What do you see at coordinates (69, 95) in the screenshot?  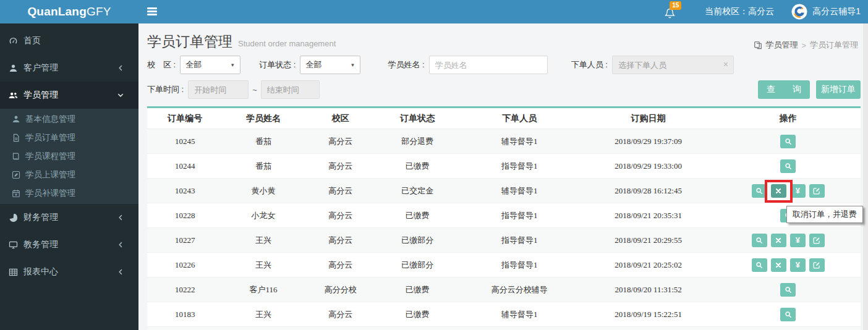 I see `sidebar-item-student-mgmt: 学员管理` at bounding box center [69, 95].